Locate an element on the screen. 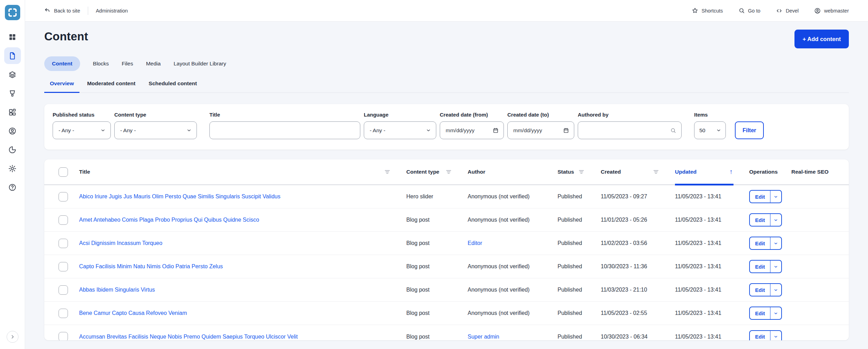  tab-scheduled-content: Scheduled content is located at coordinates (173, 87).